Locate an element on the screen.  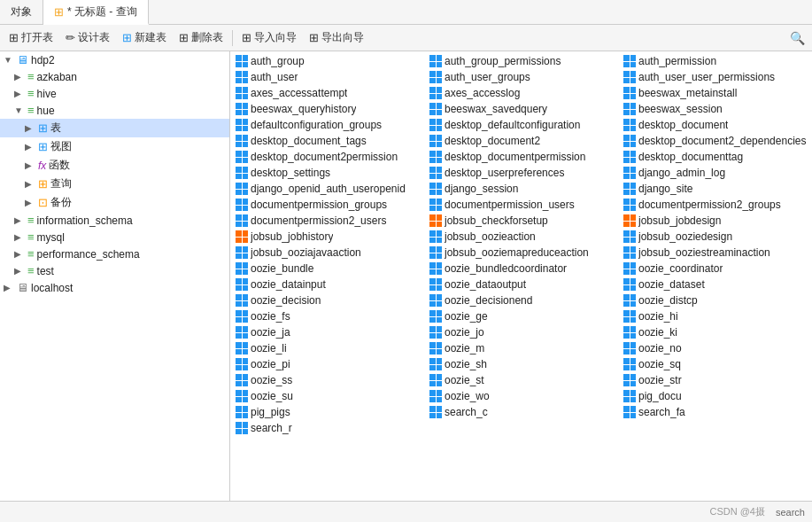
table-item: desktop_userpreferences is located at coordinates (521, 173).